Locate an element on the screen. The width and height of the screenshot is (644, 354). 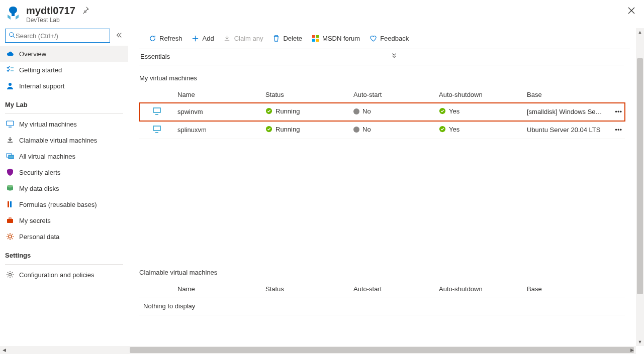
horizontal-scrollbar: ◀ ▶ is located at coordinates (318, 350).